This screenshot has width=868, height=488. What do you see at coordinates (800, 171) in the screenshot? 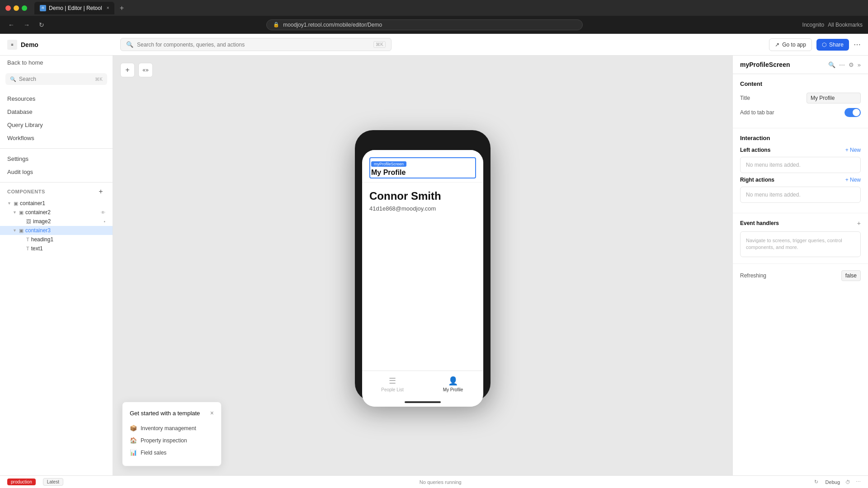
I see `interaction-section: Interaction Left actions + New No menu i…` at bounding box center [800, 171].